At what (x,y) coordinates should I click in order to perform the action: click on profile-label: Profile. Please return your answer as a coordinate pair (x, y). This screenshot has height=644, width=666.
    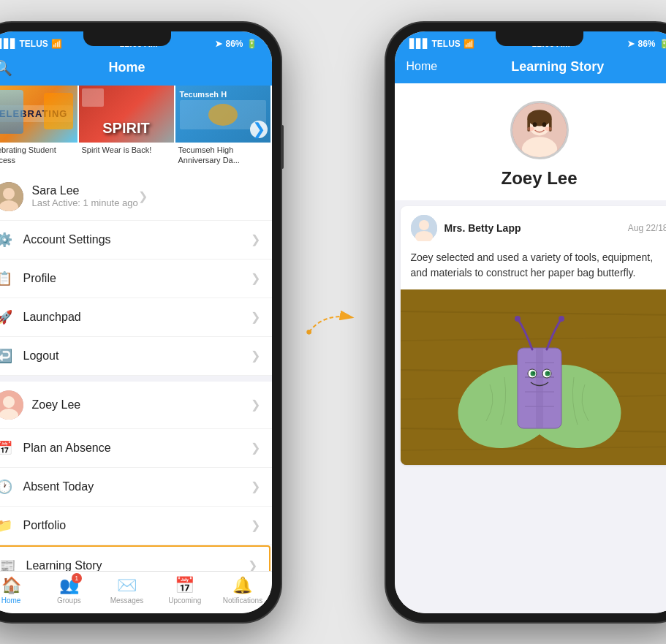
    Looking at the image, I should click on (137, 279).